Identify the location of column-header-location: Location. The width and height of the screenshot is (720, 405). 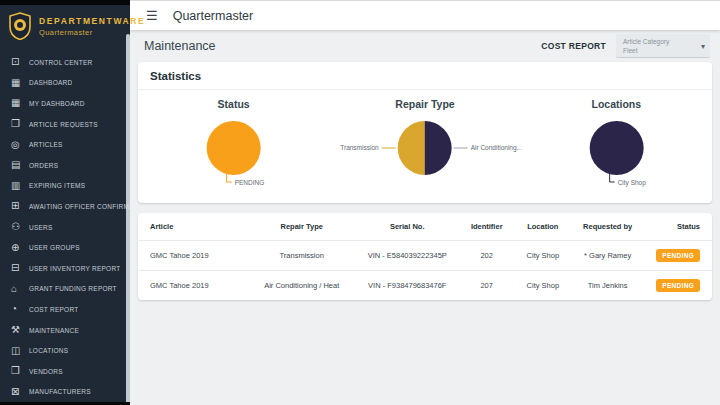
(544, 227).